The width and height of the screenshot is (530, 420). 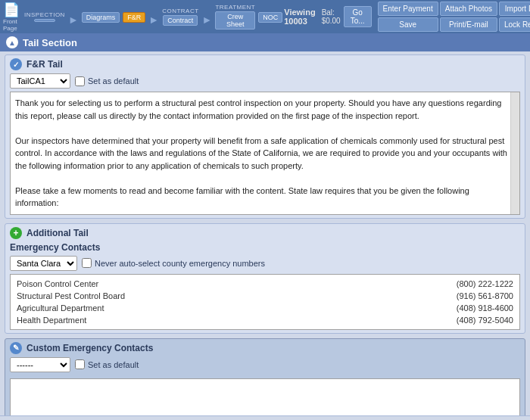 I want to click on contact-row-3: Agricultural Department (408) 918-4600, so click(x=265, y=308).